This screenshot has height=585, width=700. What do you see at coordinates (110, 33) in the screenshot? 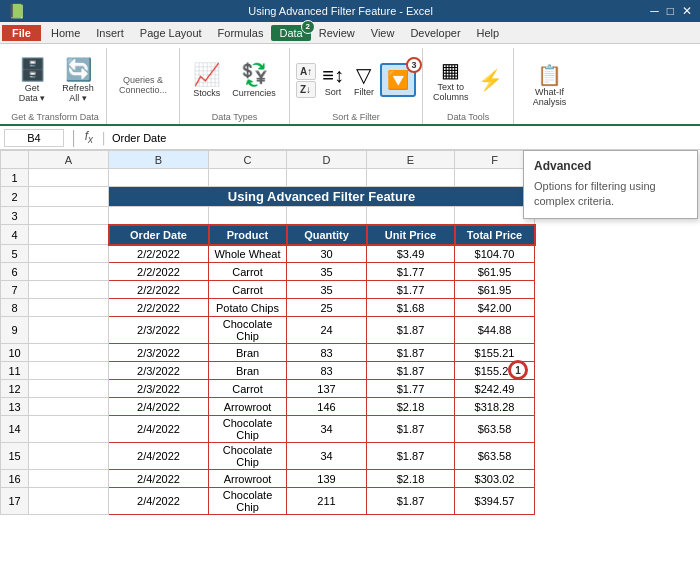
I see `insert-menu: Insert` at bounding box center [110, 33].